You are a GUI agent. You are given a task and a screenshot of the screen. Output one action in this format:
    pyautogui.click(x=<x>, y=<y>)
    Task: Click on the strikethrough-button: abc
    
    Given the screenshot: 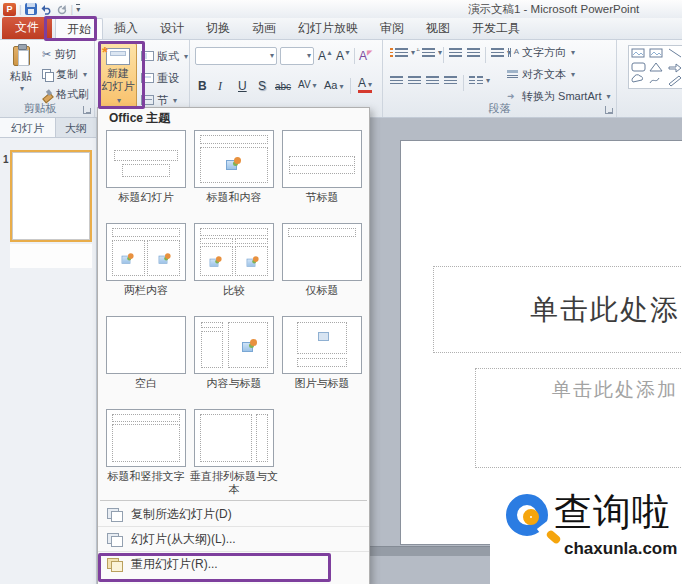 What is the action you would take?
    pyautogui.click(x=283, y=86)
    